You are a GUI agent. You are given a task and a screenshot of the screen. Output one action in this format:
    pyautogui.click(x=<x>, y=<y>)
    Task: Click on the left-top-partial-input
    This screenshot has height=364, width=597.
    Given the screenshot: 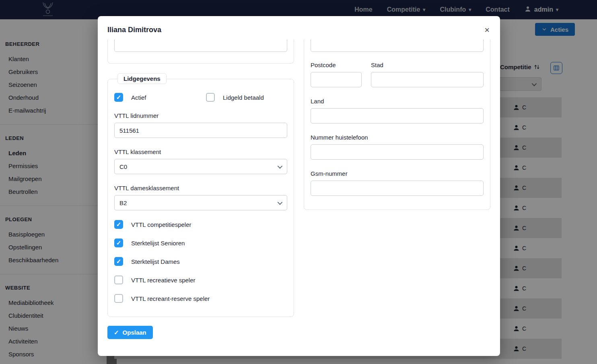 What is the action you would take?
    pyautogui.click(x=201, y=46)
    